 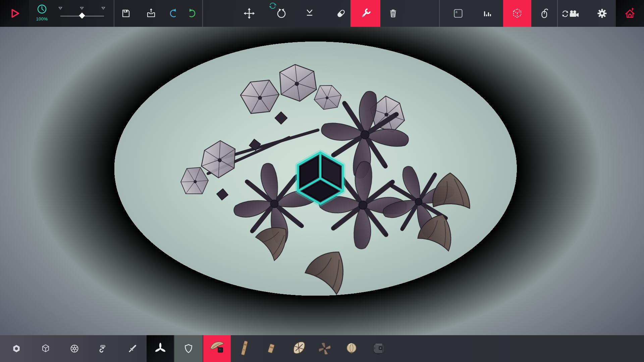 What do you see at coordinates (299, 349) in the screenshot?
I see `wing-thumb` at bounding box center [299, 349].